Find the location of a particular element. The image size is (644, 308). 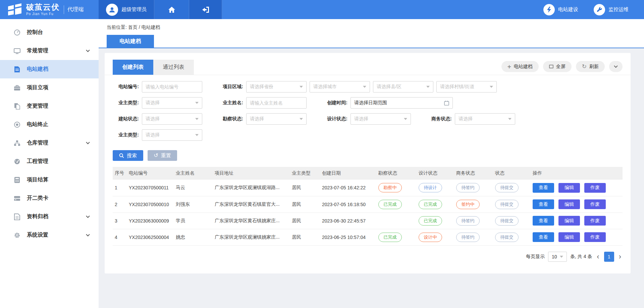

sidebar-item-change-mgmt: 变更管理 is located at coordinates (49, 106).